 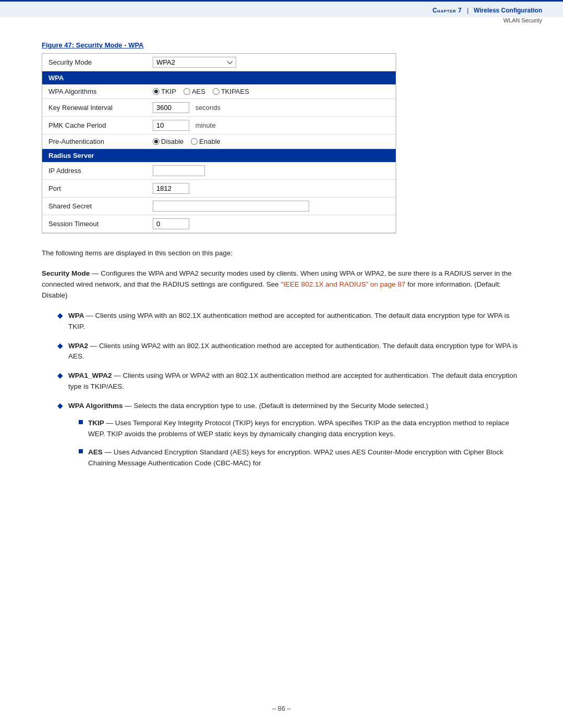 I want to click on wpa-bullet-text: — Clients using WPA with an 802.1X authe…, so click(x=289, y=321).